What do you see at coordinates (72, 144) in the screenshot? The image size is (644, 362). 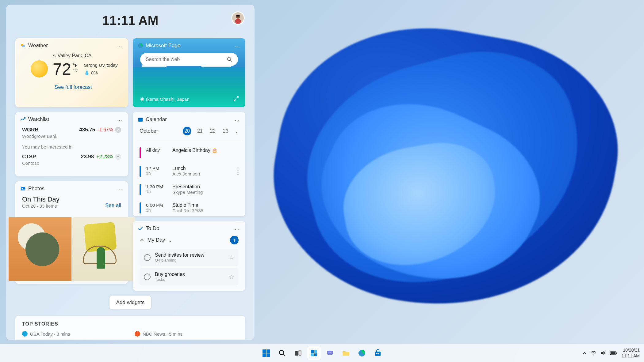 I see `watchlist-widget: Watchlist ⋯ WGRB 435.75 -1.67% Woodgrove…` at bounding box center [72, 144].